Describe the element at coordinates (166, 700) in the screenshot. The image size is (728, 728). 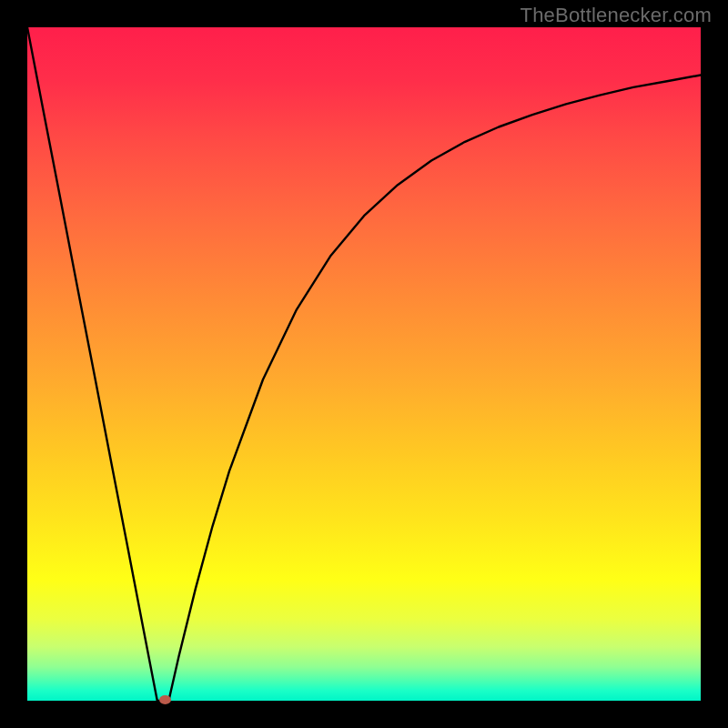
I see `minimum-point-marker` at that location.